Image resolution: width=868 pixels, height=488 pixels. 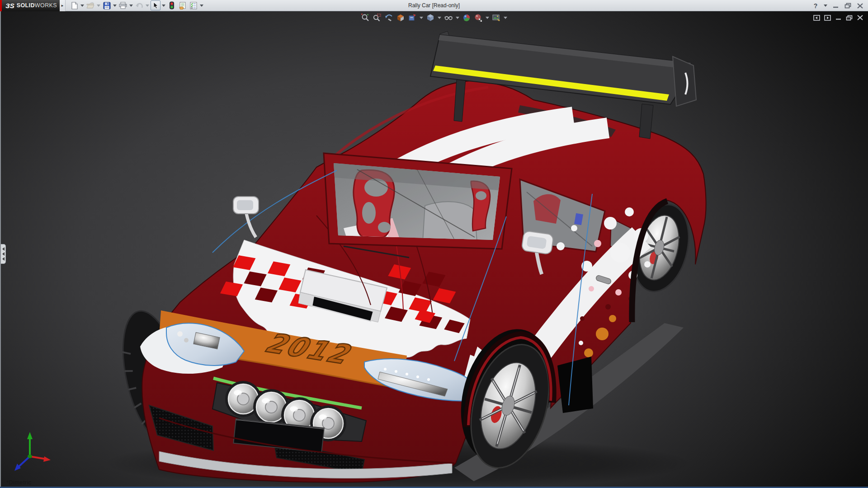 What do you see at coordinates (389, 18) in the screenshot?
I see `previous-view-button` at bounding box center [389, 18].